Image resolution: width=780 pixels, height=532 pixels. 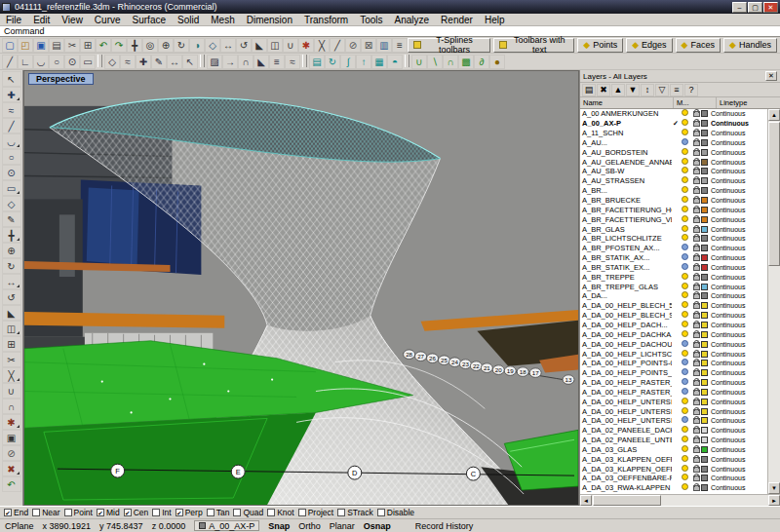 I want to click on osnap-disable: Disable, so click(x=396, y=513).